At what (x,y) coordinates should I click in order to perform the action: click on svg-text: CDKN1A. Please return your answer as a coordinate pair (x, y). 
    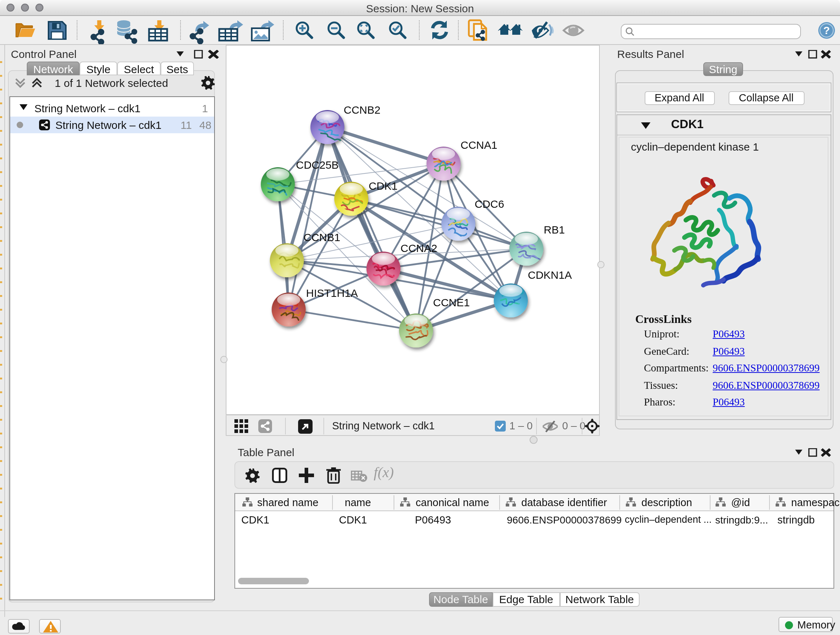
    Looking at the image, I should click on (550, 275).